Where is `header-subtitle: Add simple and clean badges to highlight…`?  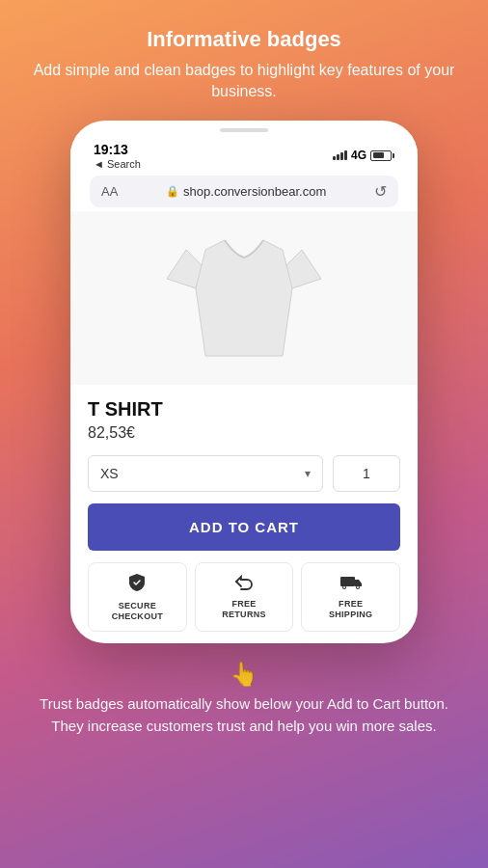 header-subtitle: Add simple and clean badges to highlight… is located at coordinates (244, 81).